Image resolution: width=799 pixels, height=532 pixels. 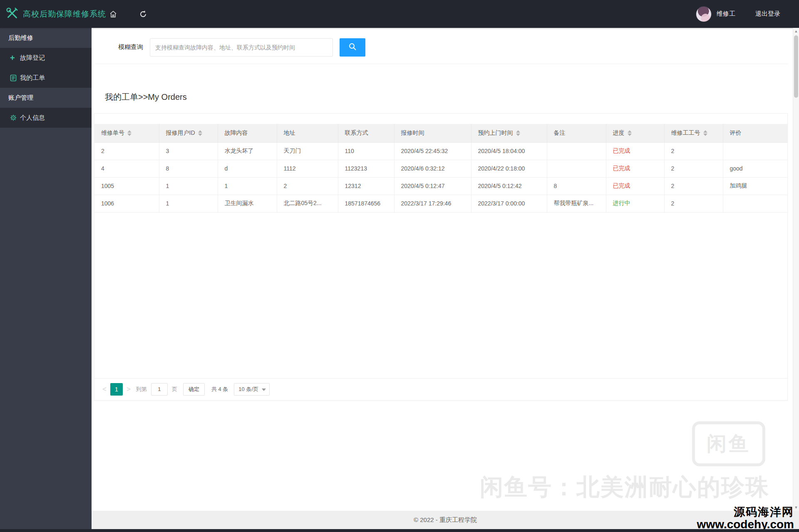 I want to click on search-input, so click(x=241, y=47).